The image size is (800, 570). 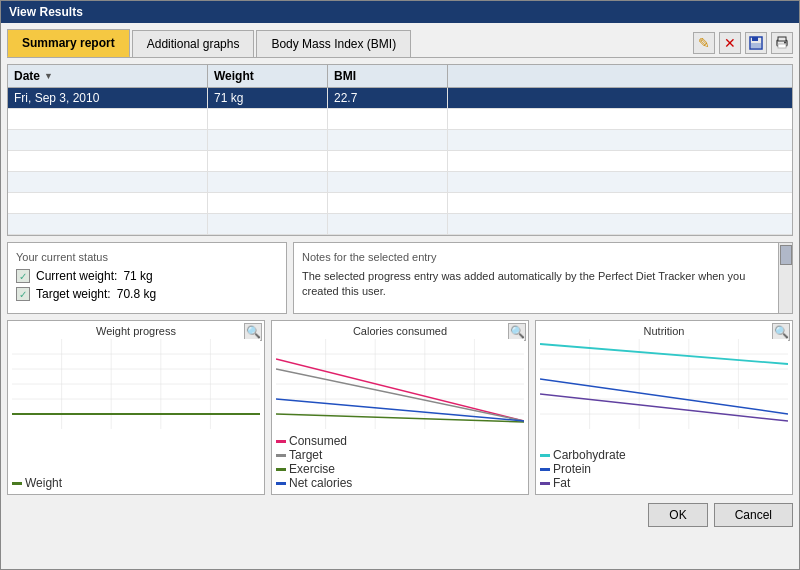 What do you see at coordinates (136, 406) in the screenshot?
I see `chart-weight-area` at bounding box center [136, 406].